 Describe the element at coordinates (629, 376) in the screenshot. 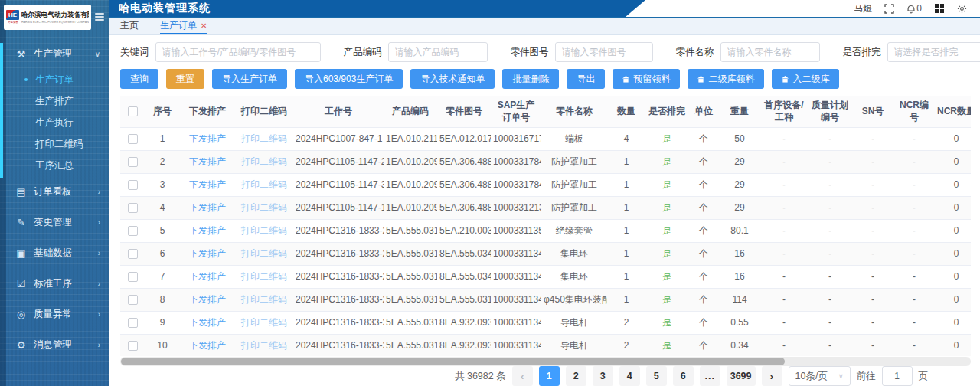

I see `page-button-4: 4` at that location.